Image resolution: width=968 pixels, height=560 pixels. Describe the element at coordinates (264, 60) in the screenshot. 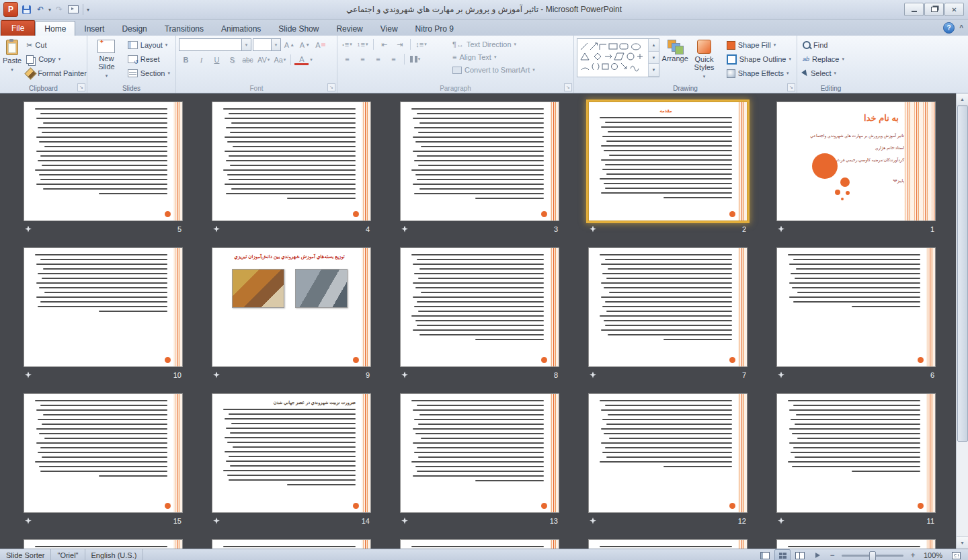

I see `character-spacing-button: AV▾` at that location.